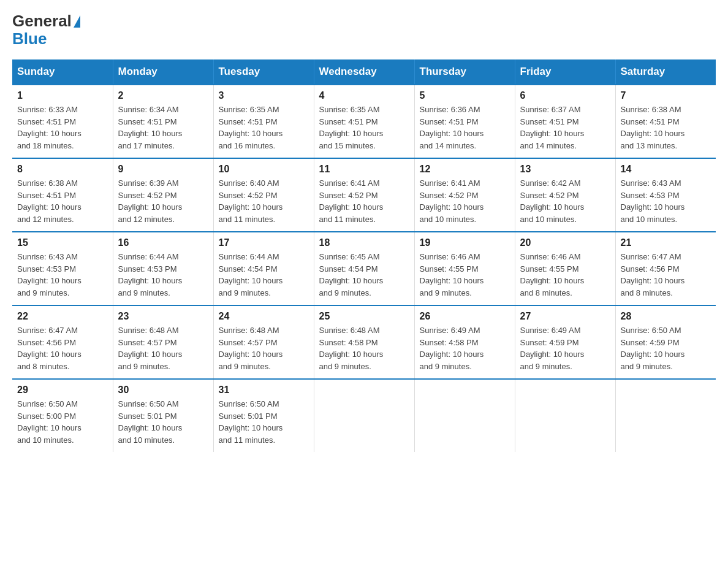  Describe the element at coordinates (364, 72) in the screenshot. I see `weekday-header: Wednesday` at that location.